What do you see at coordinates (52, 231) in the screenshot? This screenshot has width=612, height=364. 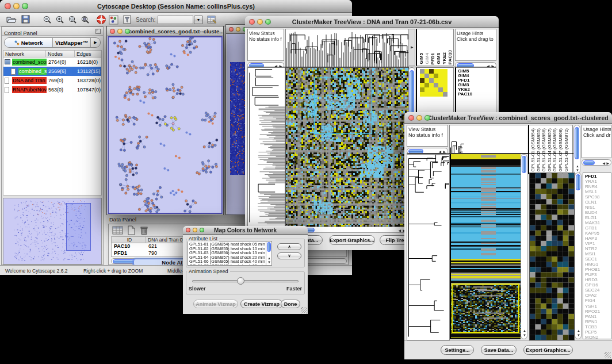 I see `network-overview-panel` at bounding box center [52, 231].